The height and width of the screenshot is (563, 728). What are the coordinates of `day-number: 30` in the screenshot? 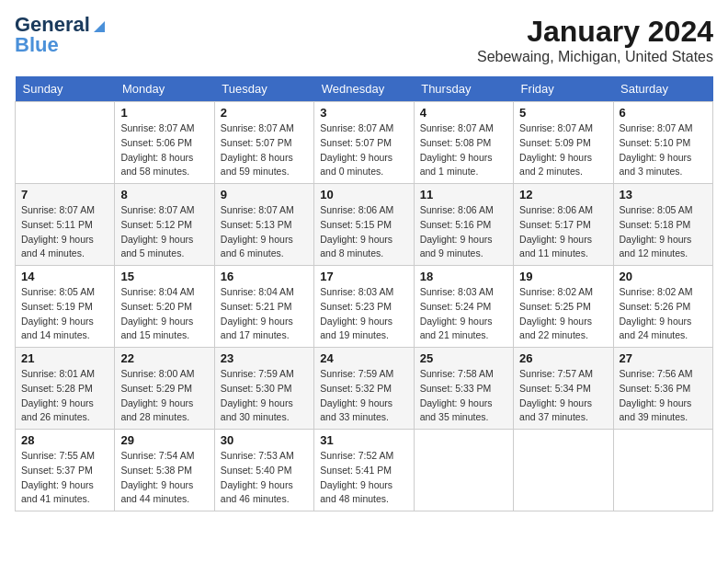 It's located at (265, 440).